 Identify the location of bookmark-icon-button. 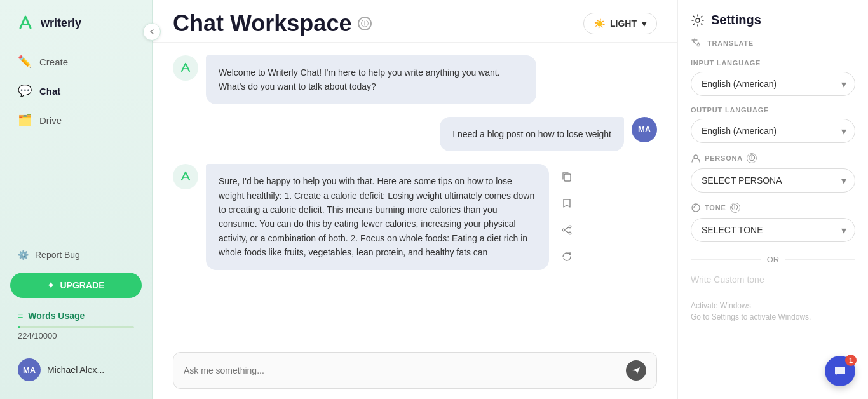
(567, 203).